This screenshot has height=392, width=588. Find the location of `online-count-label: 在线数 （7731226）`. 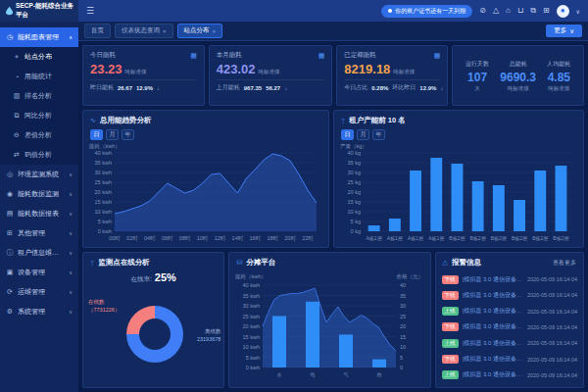

online-count-label: 在线数 （7731226） is located at coordinates (104, 306).